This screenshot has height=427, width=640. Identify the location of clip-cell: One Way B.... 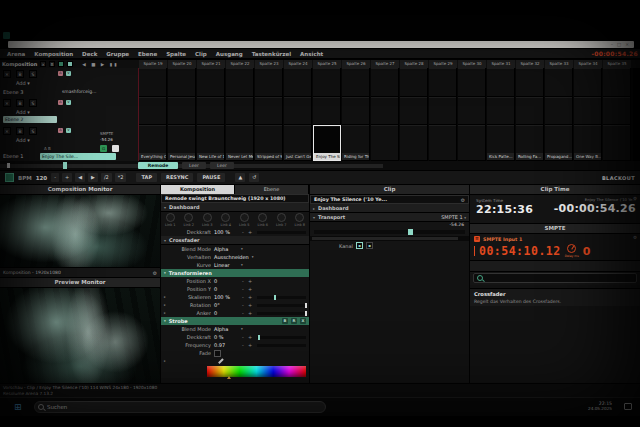
(588, 143).